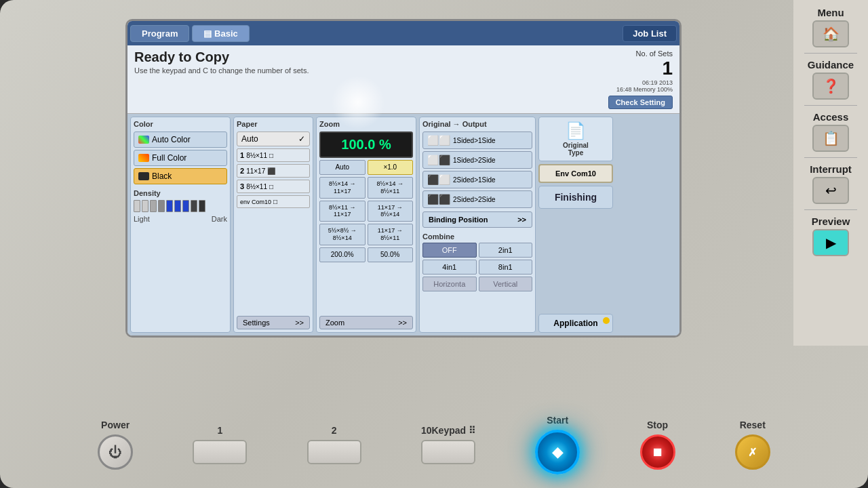 This screenshot has width=868, height=488. What do you see at coordinates (342, 235) in the screenshot?
I see `zoom-r5-button: 5½×8½ →8½×14` at bounding box center [342, 235].